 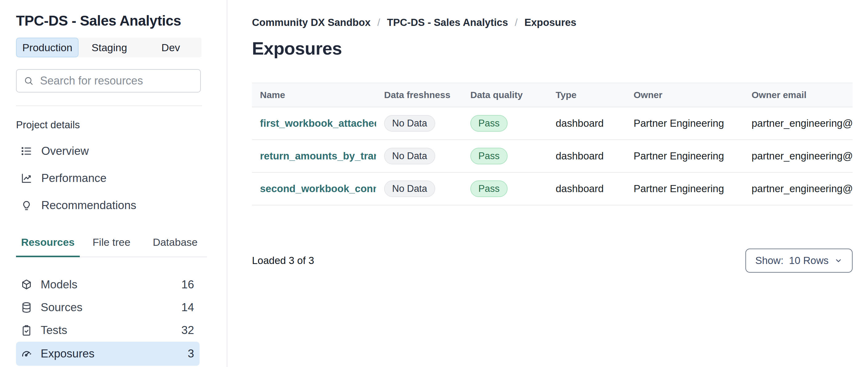 What do you see at coordinates (552, 49) in the screenshot?
I see `page-title: Exposures` at bounding box center [552, 49].